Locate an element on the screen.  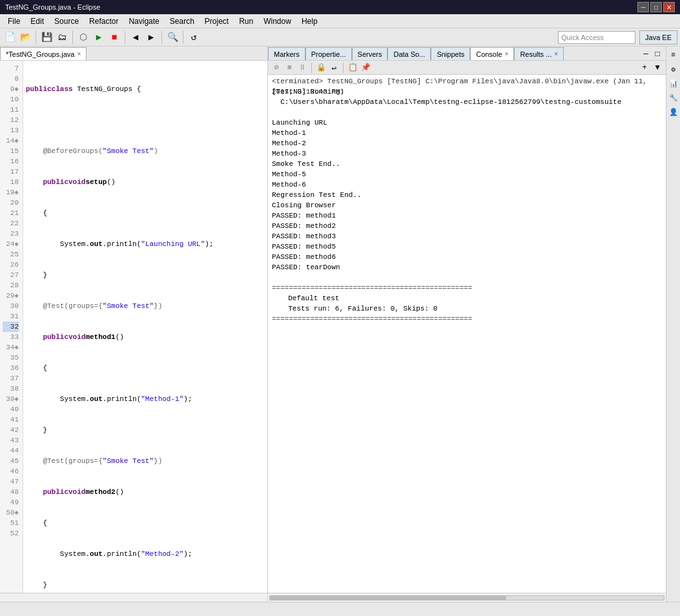
tab-servers: Servers is located at coordinates (370, 54).